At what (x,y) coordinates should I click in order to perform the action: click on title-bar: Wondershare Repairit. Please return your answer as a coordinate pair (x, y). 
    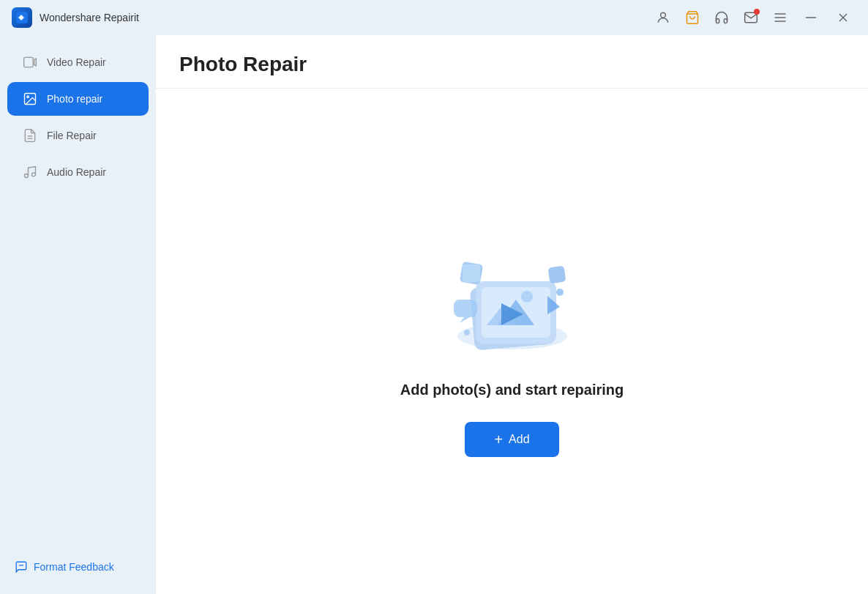
    Looking at the image, I should click on (434, 18).